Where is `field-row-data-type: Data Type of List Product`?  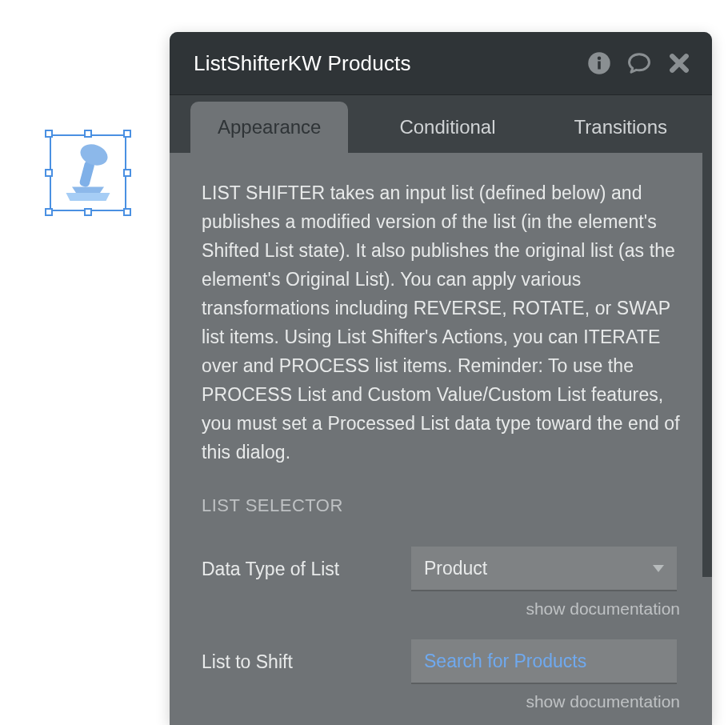
field-row-data-type: Data Type of List Product is located at coordinates (441, 569).